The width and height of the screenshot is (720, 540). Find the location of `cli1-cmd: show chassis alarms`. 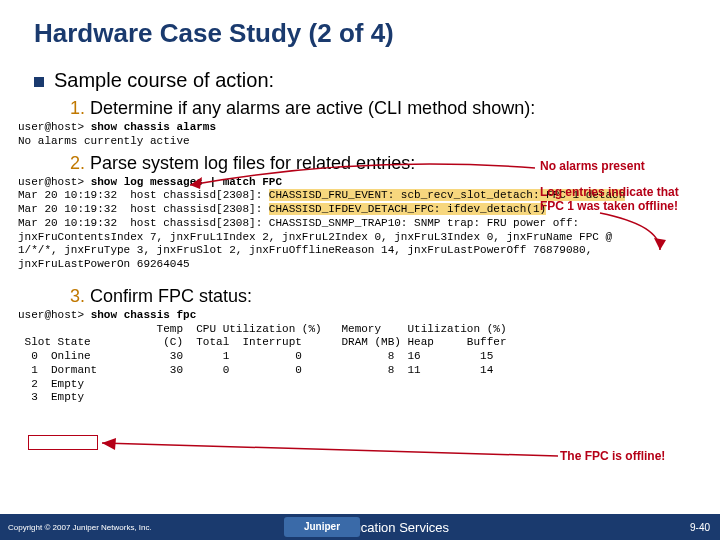

cli1-cmd: show chassis alarms is located at coordinates (154, 127).